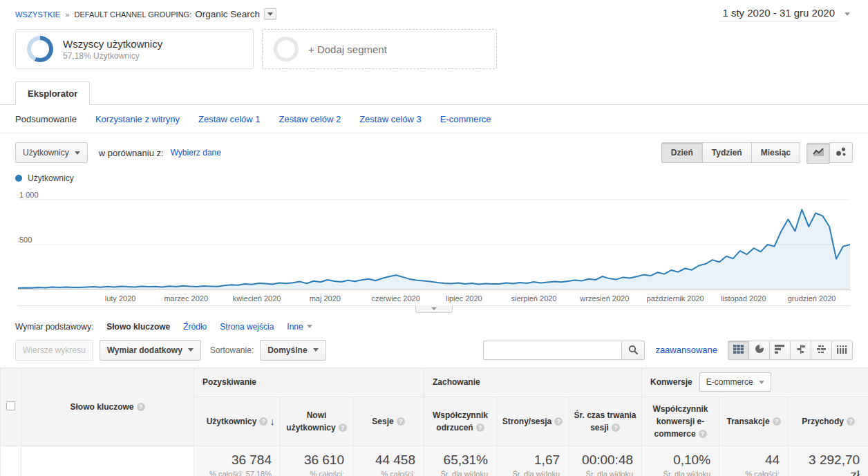  What do you see at coordinates (19, 178) in the screenshot?
I see `legend-dot-icon` at bounding box center [19, 178].